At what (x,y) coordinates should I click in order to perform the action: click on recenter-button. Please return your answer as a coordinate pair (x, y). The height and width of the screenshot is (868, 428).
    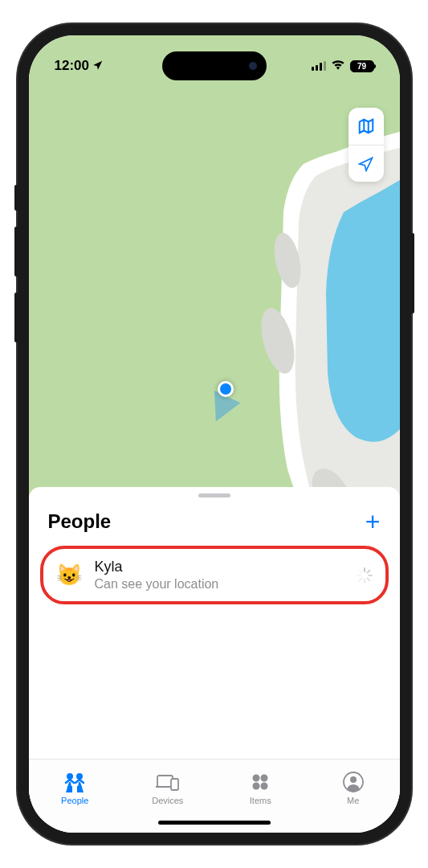
    Looking at the image, I should click on (366, 163).